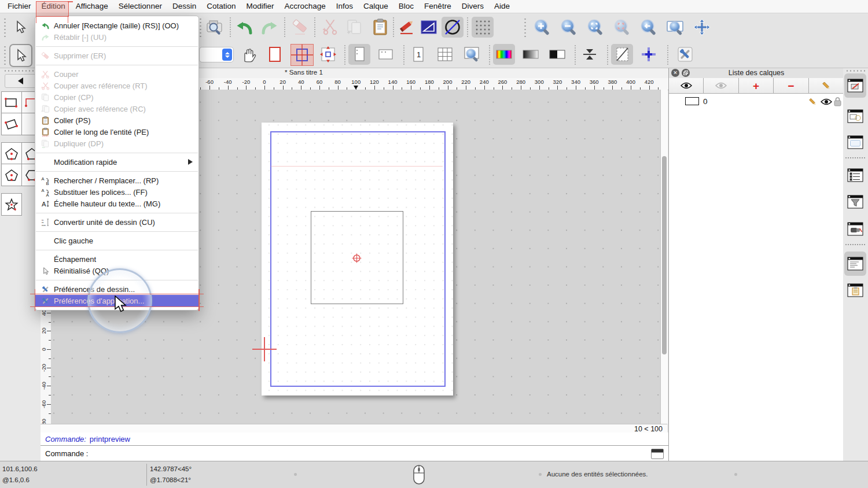 This screenshot has height=488, width=868. Describe the element at coordinates (117, 37) in the screenshot. I see `menu-item-retablir-uu: Rétablir [-] (UU)` at that location.